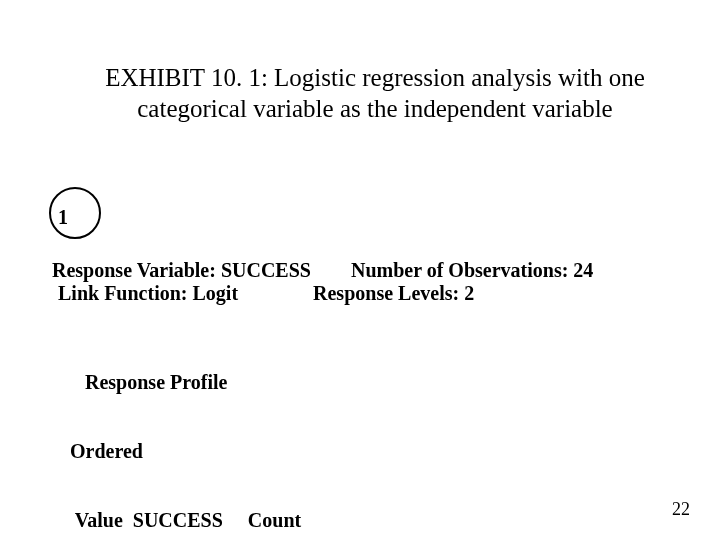  What do you see at coordinates (186, 452) in the screenshot?
I see `response-profile-col1: Ordered` at bounding box center [186, 452].